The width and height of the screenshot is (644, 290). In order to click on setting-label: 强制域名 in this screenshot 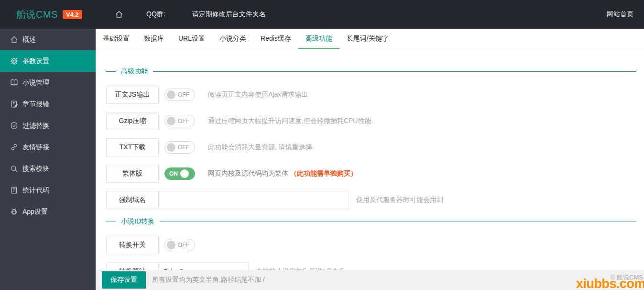, I will do `click(132, 200)`.